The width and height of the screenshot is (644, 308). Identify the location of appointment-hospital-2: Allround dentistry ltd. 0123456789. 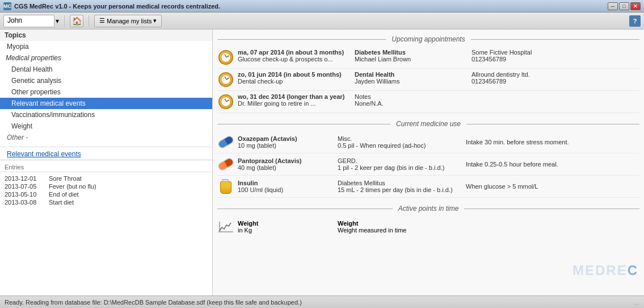
(555, 78).